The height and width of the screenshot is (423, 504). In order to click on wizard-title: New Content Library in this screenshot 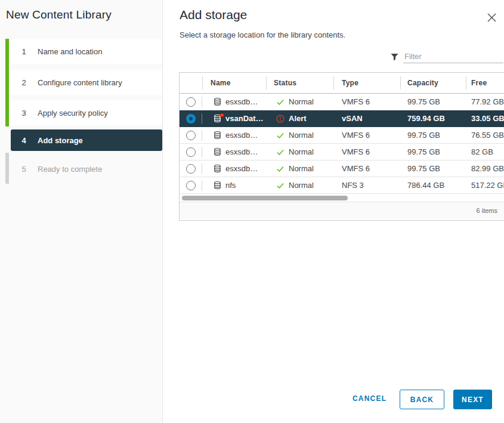, I will do `click(58, 15)`.